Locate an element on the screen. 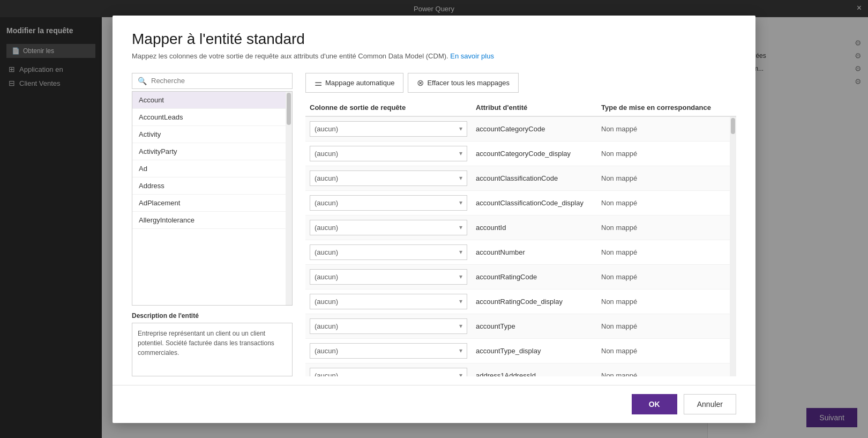  mapping-select-3: (aucun) ▾ is located at coordinates (388, 203).